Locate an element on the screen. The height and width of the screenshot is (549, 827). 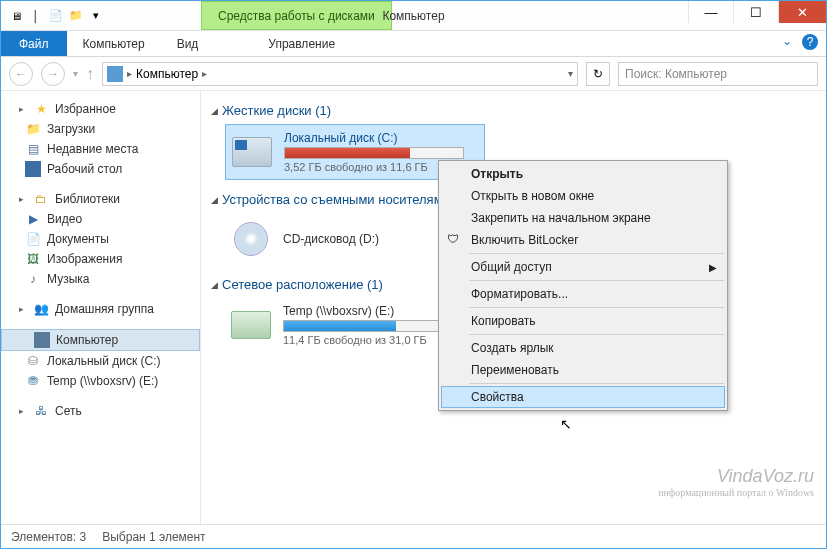
cd-icon is located at coordinates (251, 239).